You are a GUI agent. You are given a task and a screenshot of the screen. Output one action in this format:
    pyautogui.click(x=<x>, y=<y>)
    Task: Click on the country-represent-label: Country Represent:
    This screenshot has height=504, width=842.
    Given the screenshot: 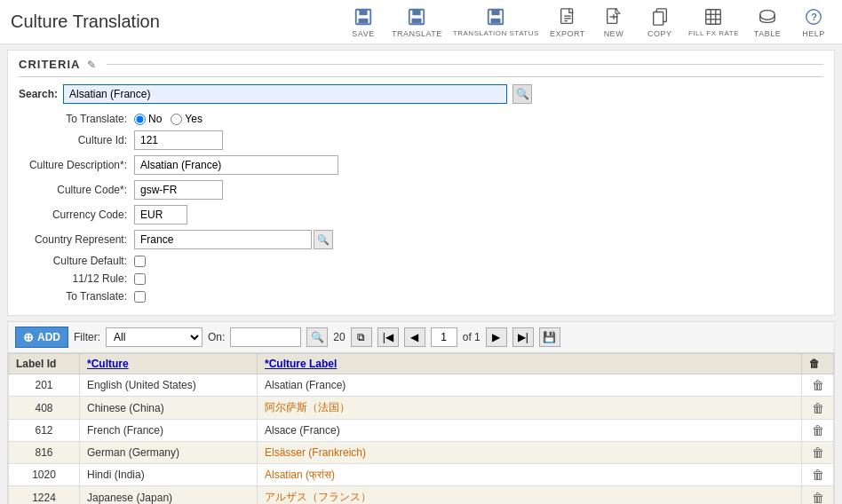 What is the action you would take?
    pyautogui.click(x=76, y=240)
    